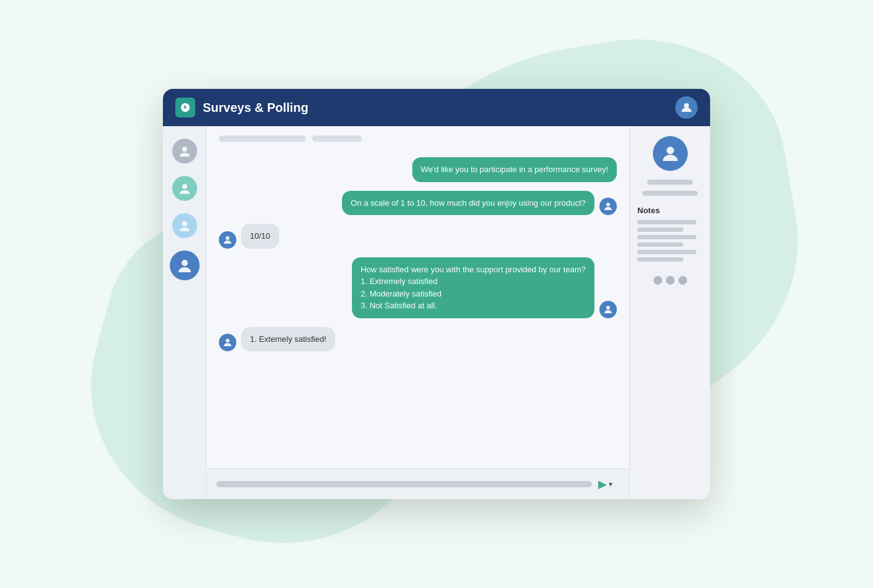  Describe the element at coordinates (670, 210) in the screenshot. I see `notes-label: Notes` at that location.